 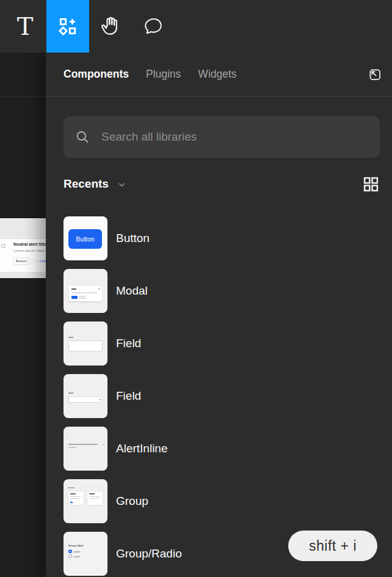 What do you see at coordinates (23, 97) in the screenshot?
I see `canvas-guide-line` at bounding box center [23, 97].